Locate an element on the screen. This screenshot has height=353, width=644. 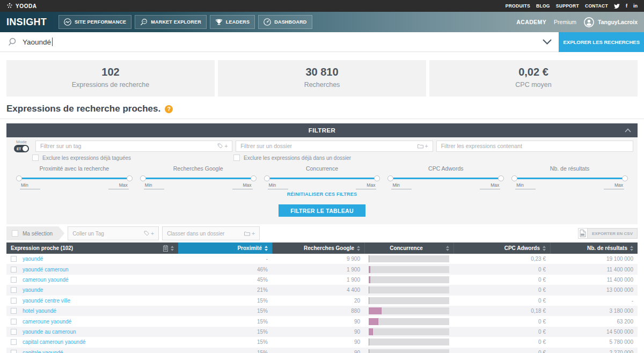
trophy-icon is located at coordinates (219, 22).